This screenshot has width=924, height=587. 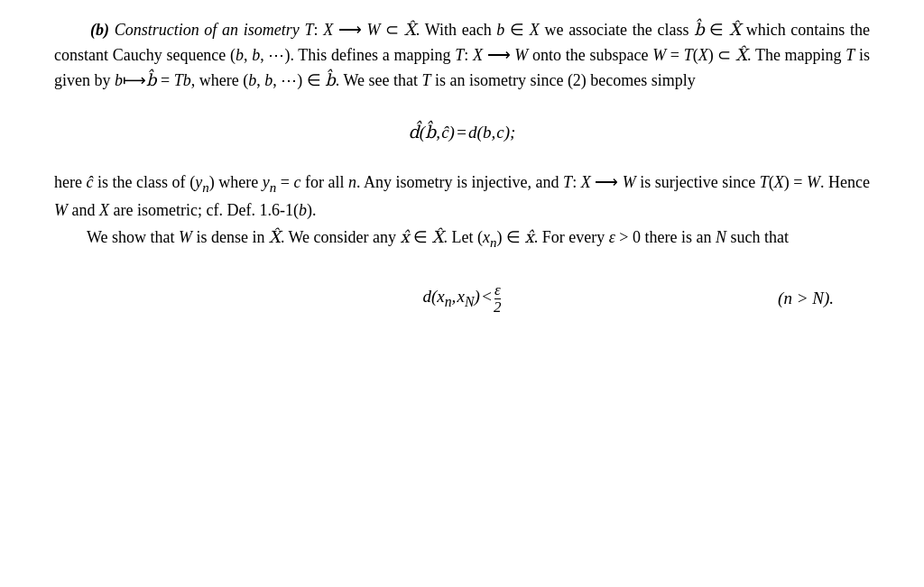 I want to click on period1: ., so click(x=420, y=30).